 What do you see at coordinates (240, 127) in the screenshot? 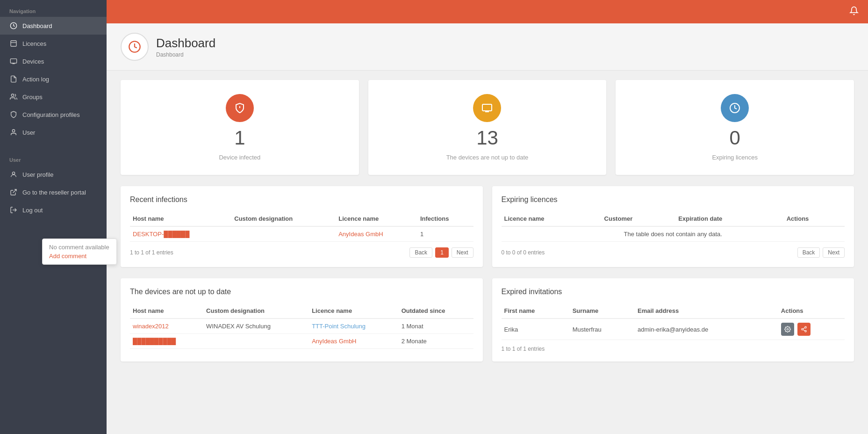
I see `stat-card-infected: 1 Device infected` at bounding box center [240, 127].